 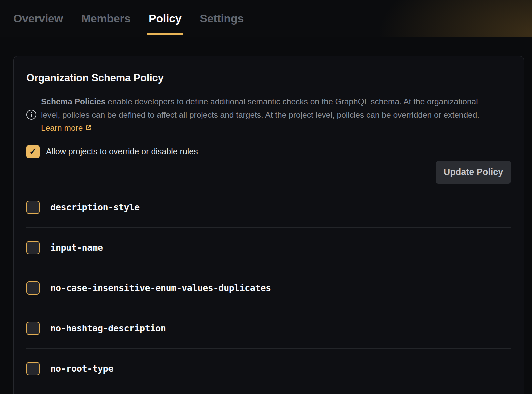 What do you see at coordinates (269, 115) in the screenshot?
I see `policy-info-note: i Schema Policies enable developers to d…` at bounding box center [269, 115].